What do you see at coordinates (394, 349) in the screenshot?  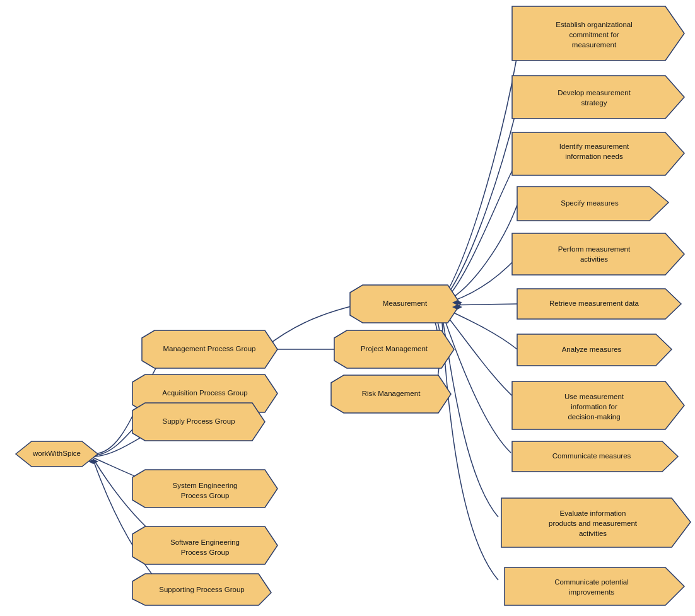 I see `node-projectManagement: Project Management` at bounding box center [394, 349].